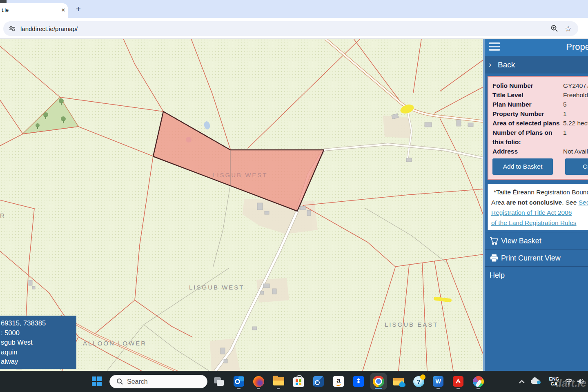 This screenshot has width=588, height=392. I want to click on url-text: landdirect.ie/pramap/, so click(49, 29).